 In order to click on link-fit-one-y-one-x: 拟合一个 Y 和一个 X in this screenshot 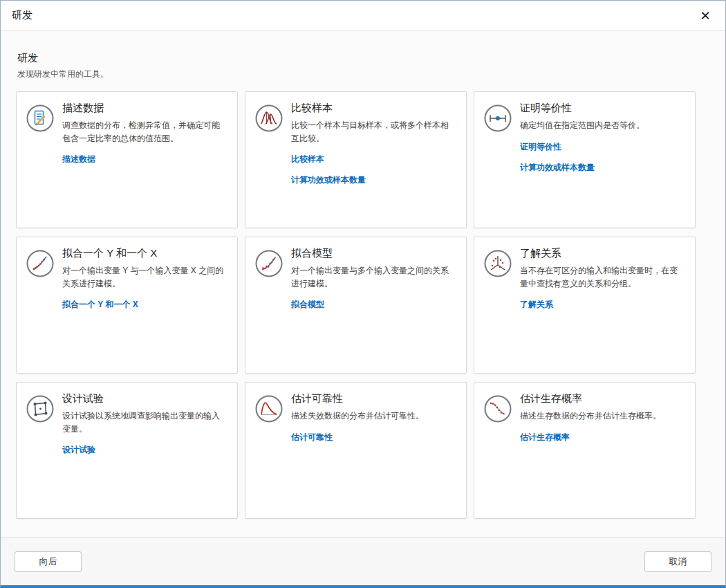, I will do `click(100, 304)`.